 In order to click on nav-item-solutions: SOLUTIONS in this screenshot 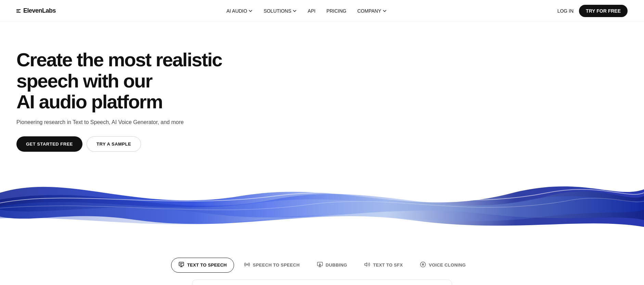, I will do `click(280, 11)`.